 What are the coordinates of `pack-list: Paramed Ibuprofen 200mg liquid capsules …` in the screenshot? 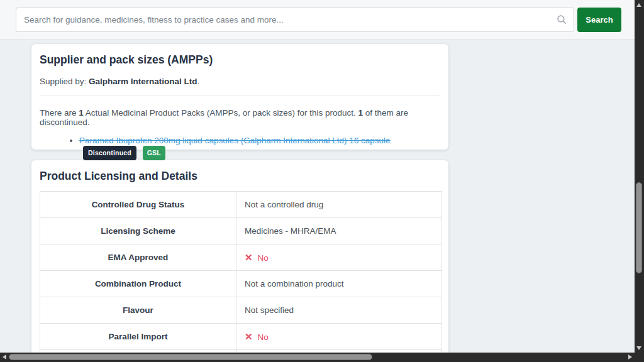 It's located at (240, 148).